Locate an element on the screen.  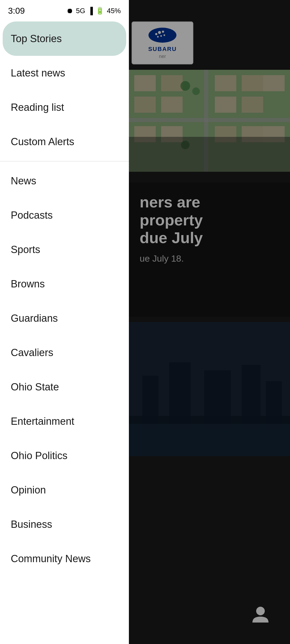
sidebar-item-sports: Sports is located at coordinates (64, 250).